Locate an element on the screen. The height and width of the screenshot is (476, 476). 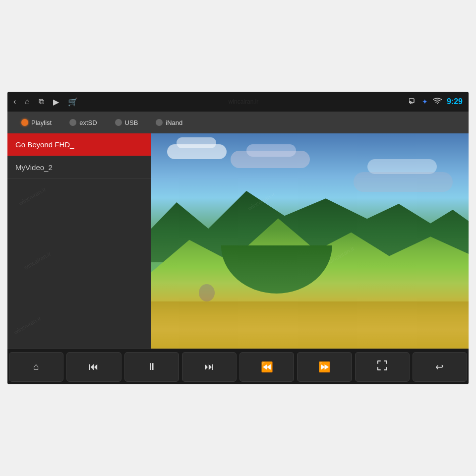
fastforward-button: ⏩ is located at coordinates (324, 367).